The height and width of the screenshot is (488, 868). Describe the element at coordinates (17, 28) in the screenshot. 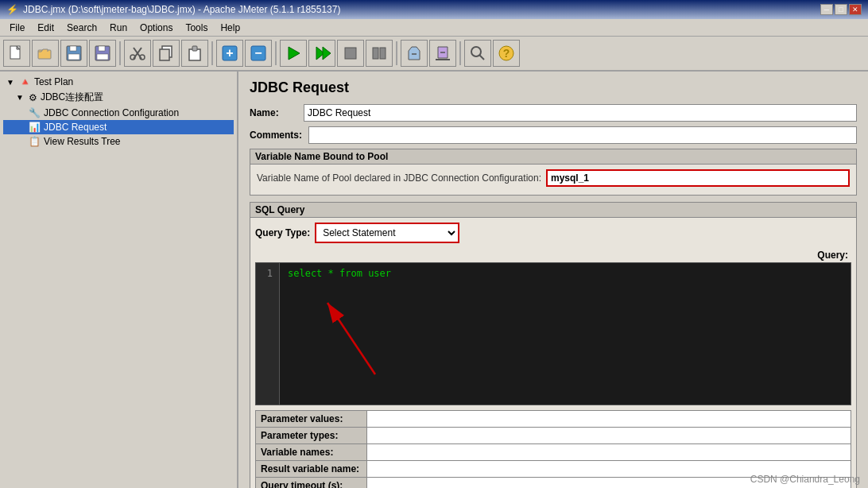

I see `menu-file: File` at that location.